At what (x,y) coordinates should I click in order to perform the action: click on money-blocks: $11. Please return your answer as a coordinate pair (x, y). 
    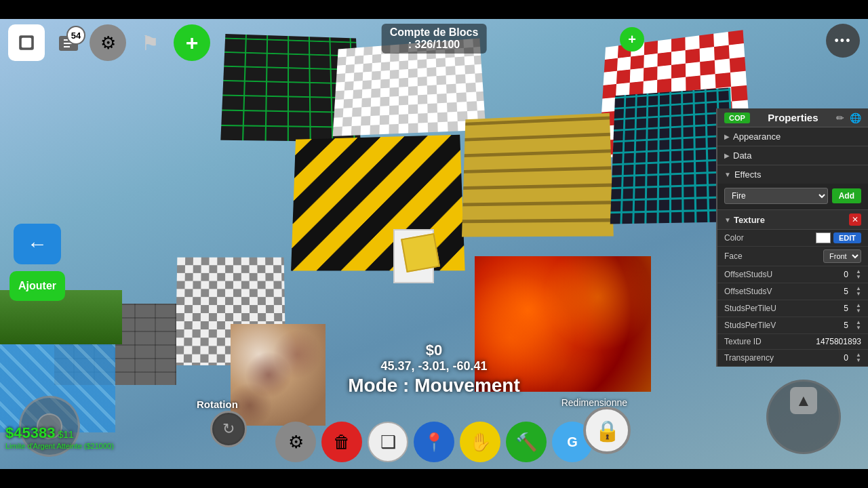
    Looking at the image, I should click on (65, 434).